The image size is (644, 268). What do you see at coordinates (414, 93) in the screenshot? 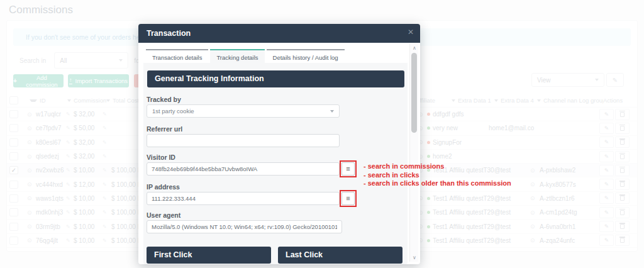
I see `scrollbar-thumb` at bounding box center [414, 93].